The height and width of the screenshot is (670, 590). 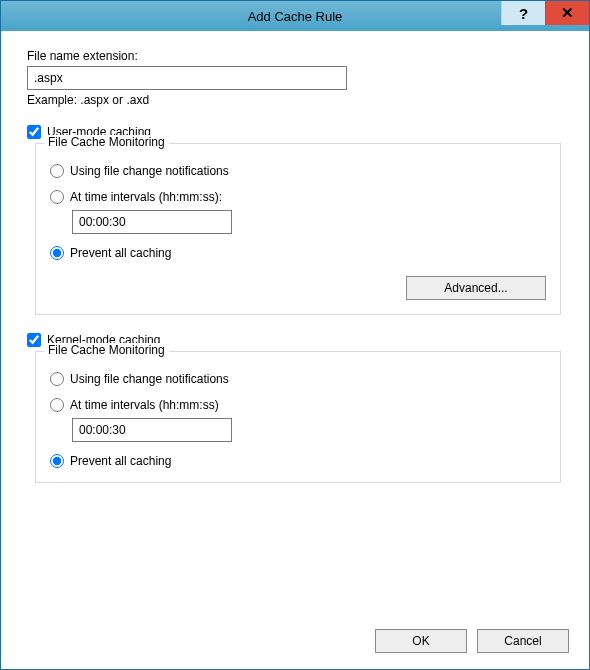 I want to click on kernel-mode-radio-prevent, so click(x=57, y=461).